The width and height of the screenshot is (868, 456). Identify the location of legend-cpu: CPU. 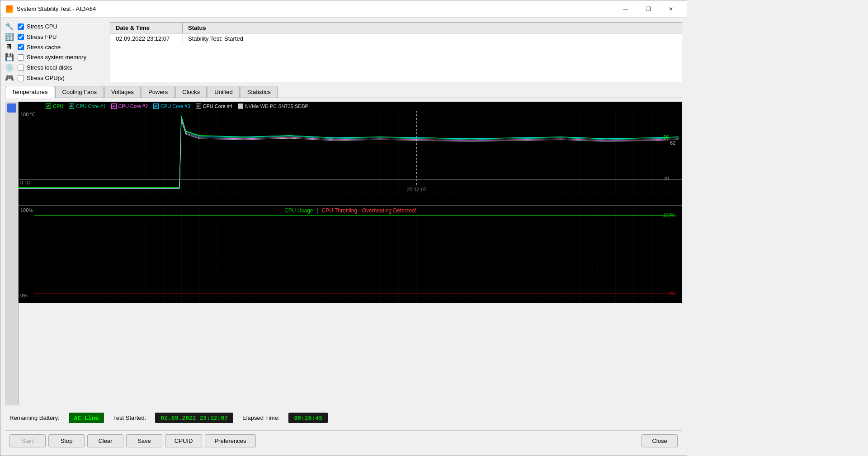
(54, 106).